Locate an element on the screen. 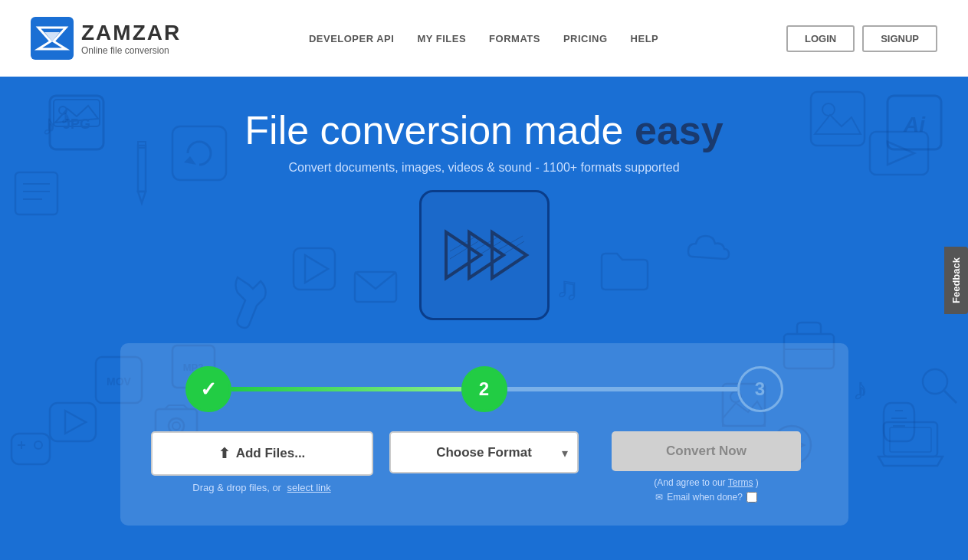 The width and height of the screenshot is (968, 560). bg-cloud-icon is located at coordinates (711, 249).